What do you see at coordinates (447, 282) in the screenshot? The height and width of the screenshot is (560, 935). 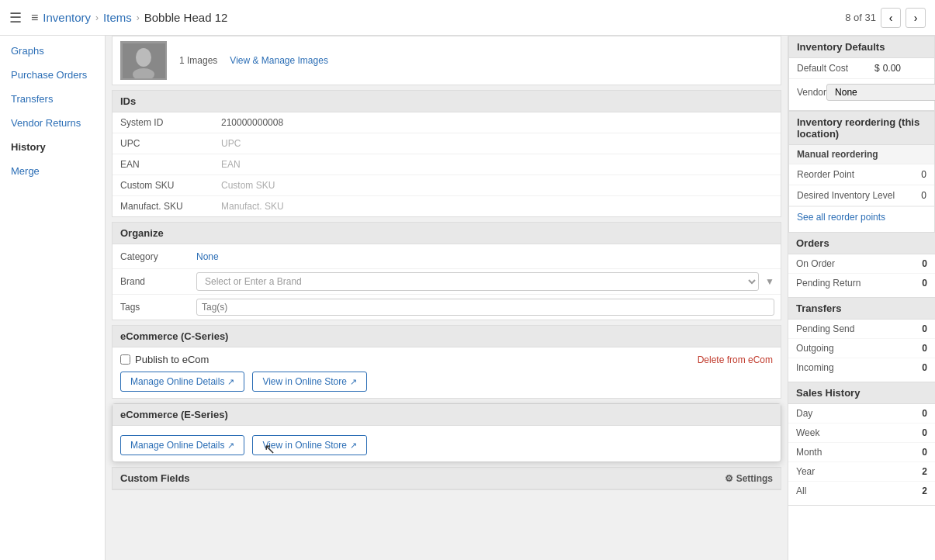 I see `brand-row: Brand Select or Enter a Brand ▼` at bounding box center [447, 282].